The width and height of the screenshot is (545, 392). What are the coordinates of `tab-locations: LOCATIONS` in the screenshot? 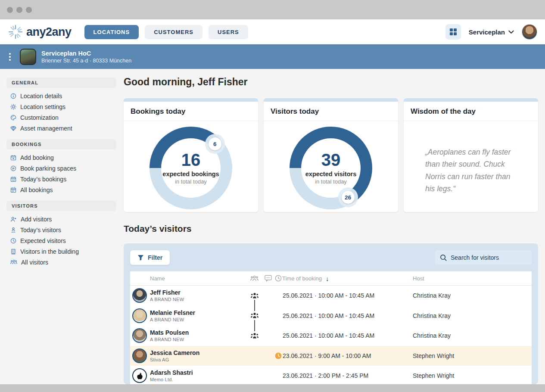 It's located at (112, 32).